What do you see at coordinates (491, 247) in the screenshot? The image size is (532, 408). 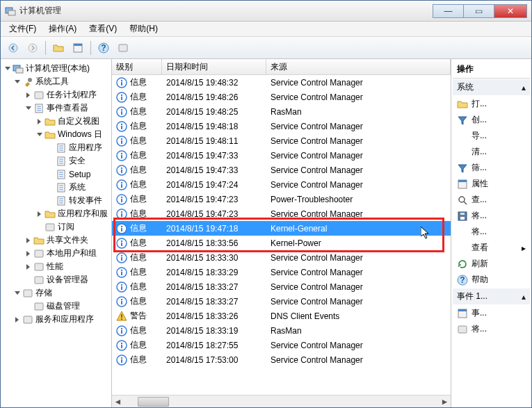 I see `action-item: 查看▸` at bounding box center [491, 247].